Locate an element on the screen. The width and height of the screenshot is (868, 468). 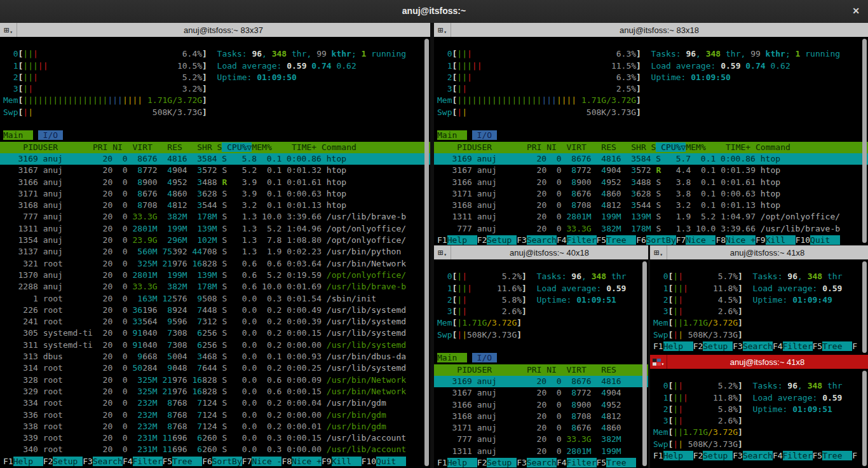
pane-title: anuj@itsfoss:~ 40x18 is located at coordinates (549, 253).